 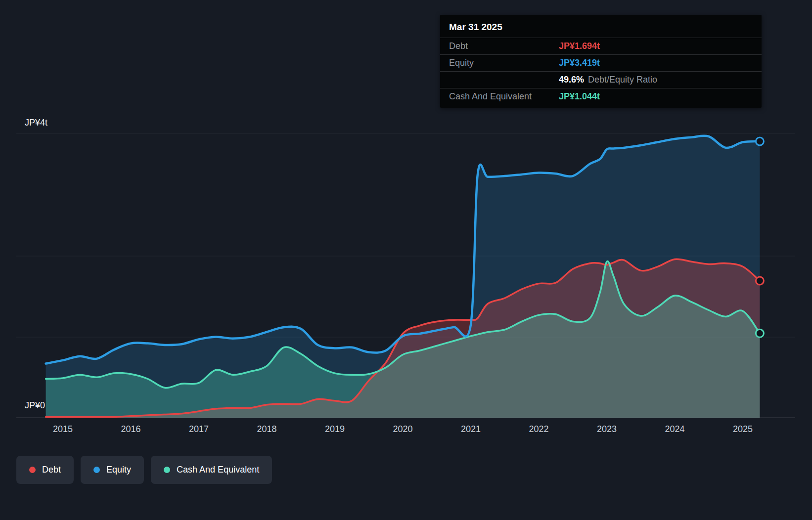 I want to click on debt-dot-icon, so click(x=33, y=470).